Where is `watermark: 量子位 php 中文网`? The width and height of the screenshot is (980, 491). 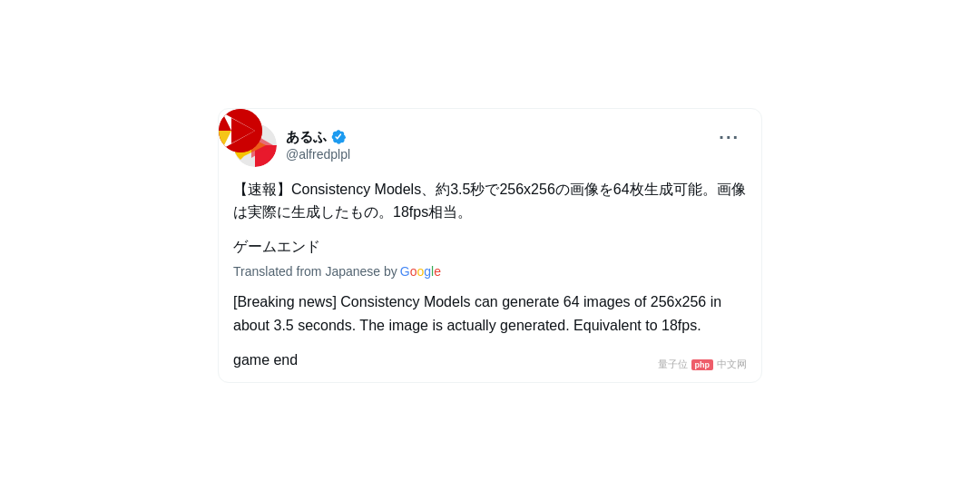
watermark: 量子位 php 中文网 is located at coordinates (702, 365).